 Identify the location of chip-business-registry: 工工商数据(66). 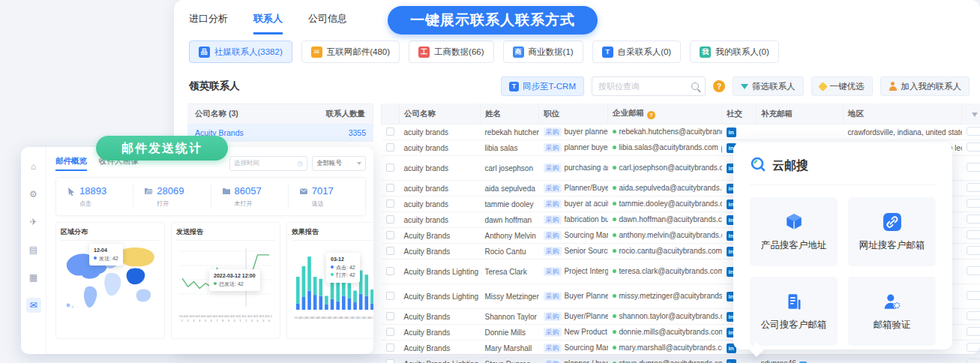
(451, 52).